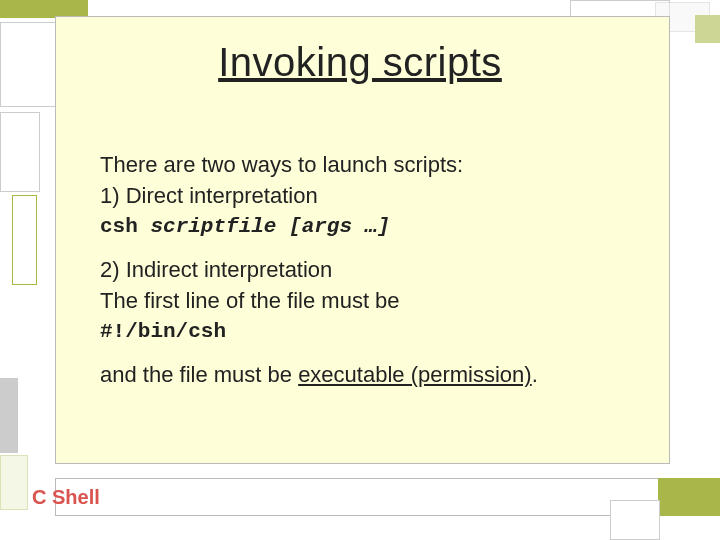  Describe the element at coordinates (357, 497) in the screenshot. I see `footer-bar` at that location.